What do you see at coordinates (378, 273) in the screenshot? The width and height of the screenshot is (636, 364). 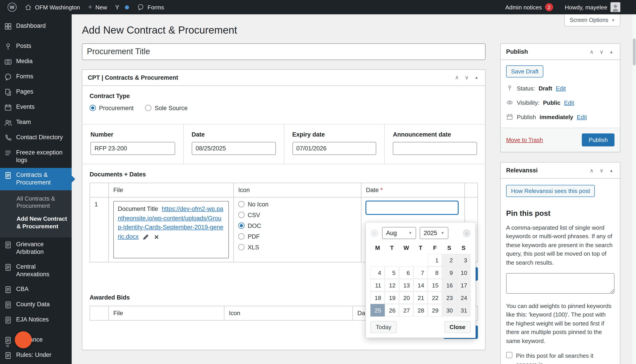 I see `datepicker-day: 4` at bounding box center [378, 273].